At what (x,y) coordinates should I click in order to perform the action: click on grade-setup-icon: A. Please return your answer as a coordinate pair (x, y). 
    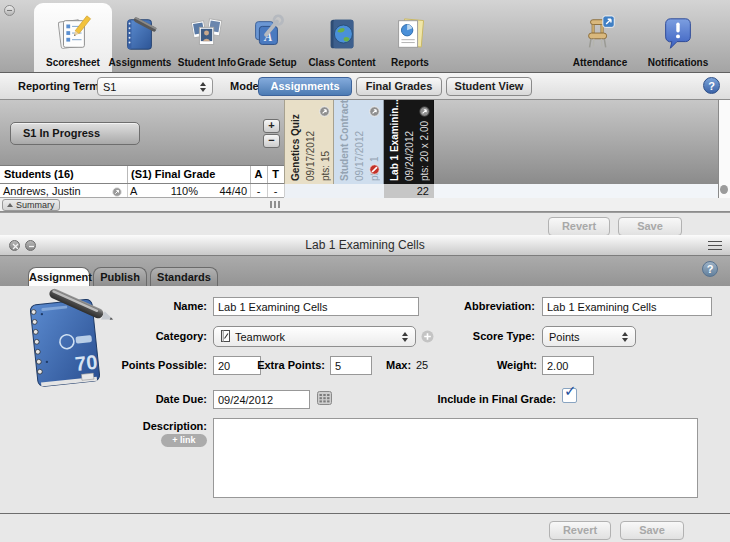
    Looking at the image, I should click on (267, 34).